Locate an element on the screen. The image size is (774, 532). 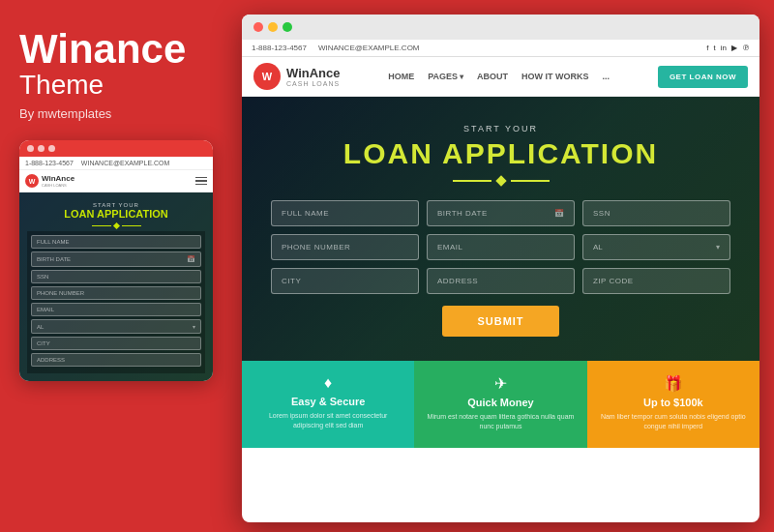
input-email: EMAIL is located at coordinates (501, 248).